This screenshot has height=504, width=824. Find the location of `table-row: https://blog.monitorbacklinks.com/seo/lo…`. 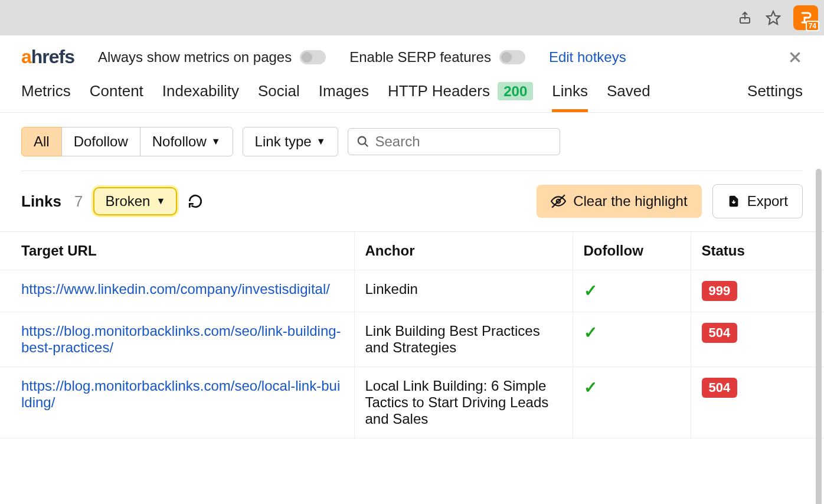

table-row: https://blog.monitorbacklinks.com/seo/lo… is located at coordinates (412, 402).